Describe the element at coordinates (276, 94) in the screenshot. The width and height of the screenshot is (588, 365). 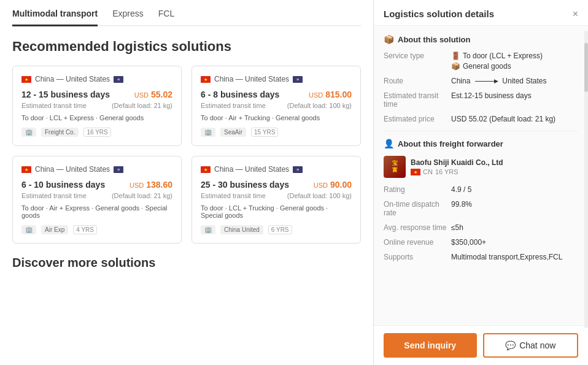
I see `card-2-header: 6 - 8 business days USD 815.00` at that location.